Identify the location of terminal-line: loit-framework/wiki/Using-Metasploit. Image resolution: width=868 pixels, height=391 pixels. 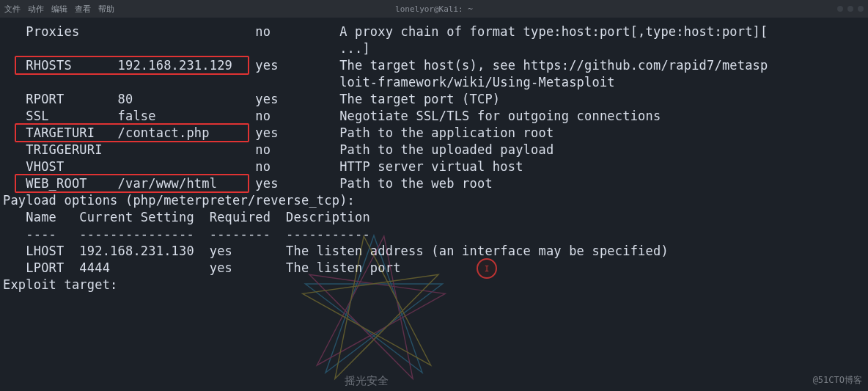
(435, 82).